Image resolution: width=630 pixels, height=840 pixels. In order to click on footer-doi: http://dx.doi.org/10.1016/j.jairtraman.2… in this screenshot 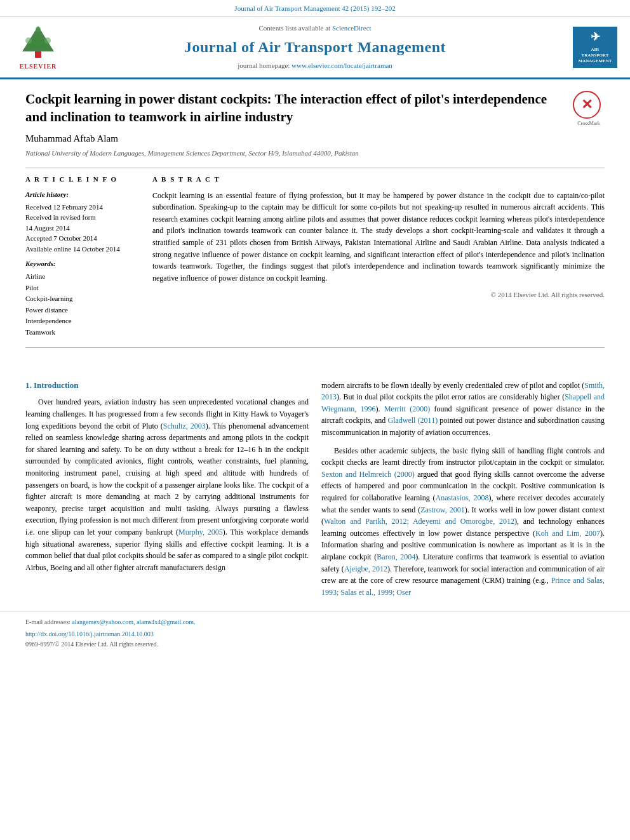, I will do `click(315, 635)`.